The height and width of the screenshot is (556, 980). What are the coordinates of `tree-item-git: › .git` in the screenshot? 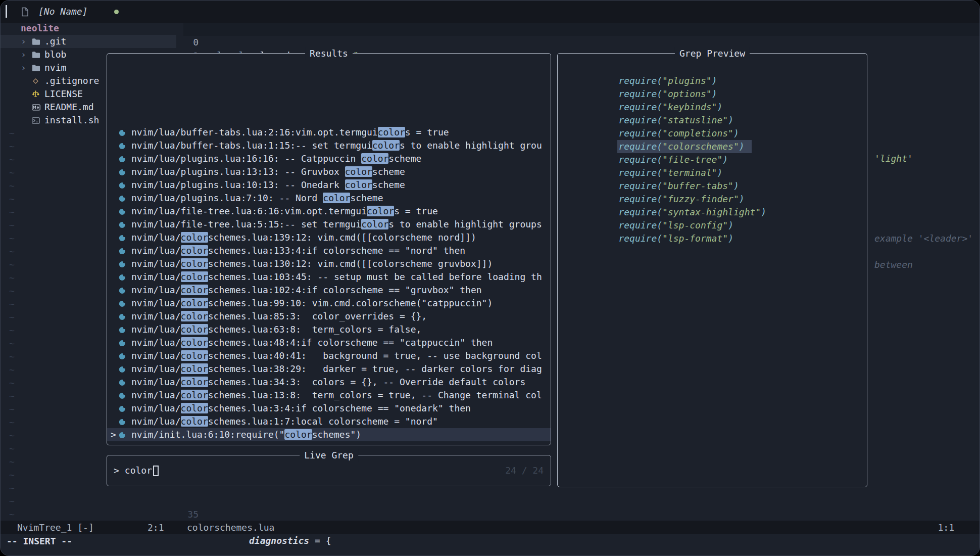 It's located at (88, 41).